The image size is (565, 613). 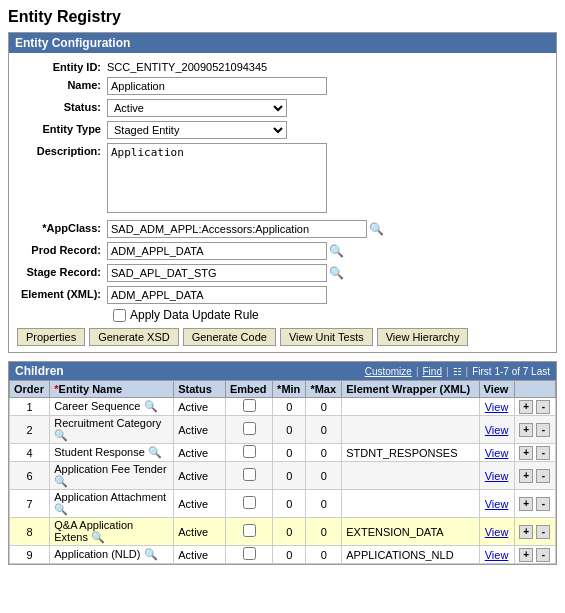 What do you see at coordinates (432, 372) in the screenshot?
I see `find-link: Find` at bounding box center [432, 372].